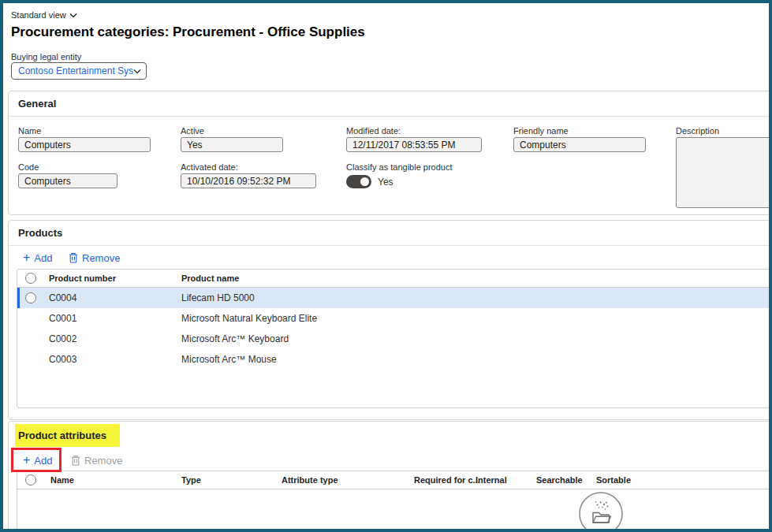 The image size is (772, 532). I want to click on buying-legal-entity-dropdown: Contoso Entertainment Syste..., so click(79, 71).